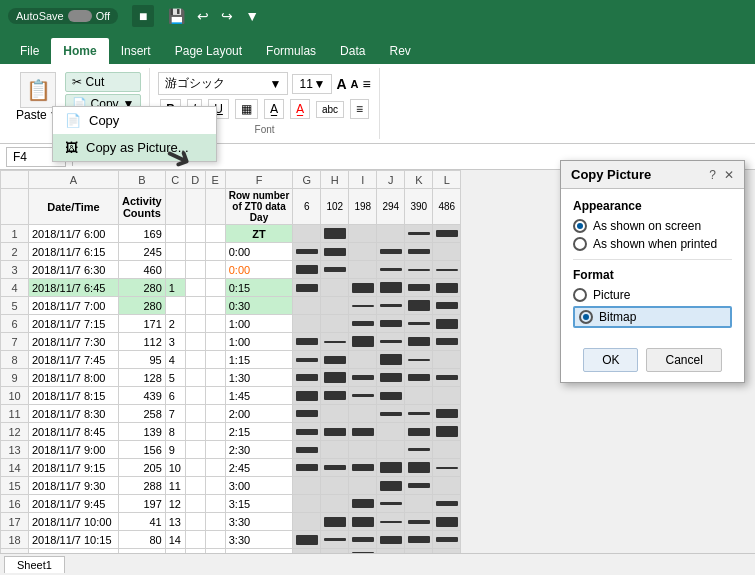 The image size is (755, 575). I want to click on radio-picture: Picture, so click(652, 295).